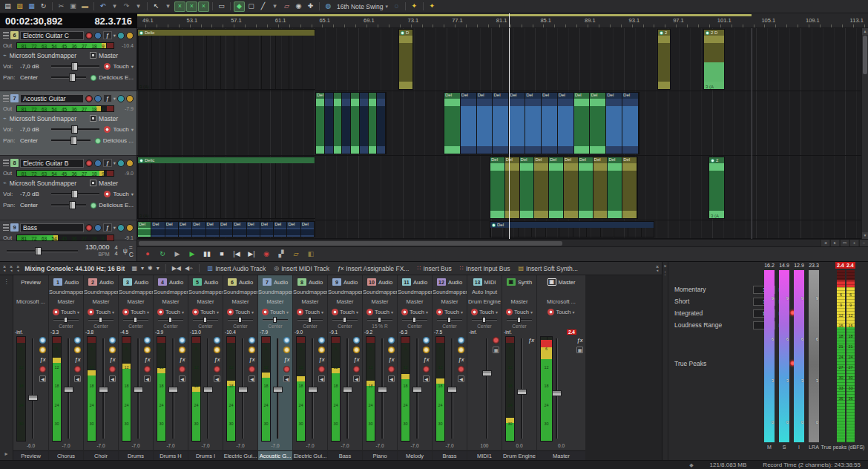  Describe the element at coordinates (415, 368) in the screenshot. I see `mixer-strip: 11Audio Soundmapper Master Touch▾ Center…` at that location.